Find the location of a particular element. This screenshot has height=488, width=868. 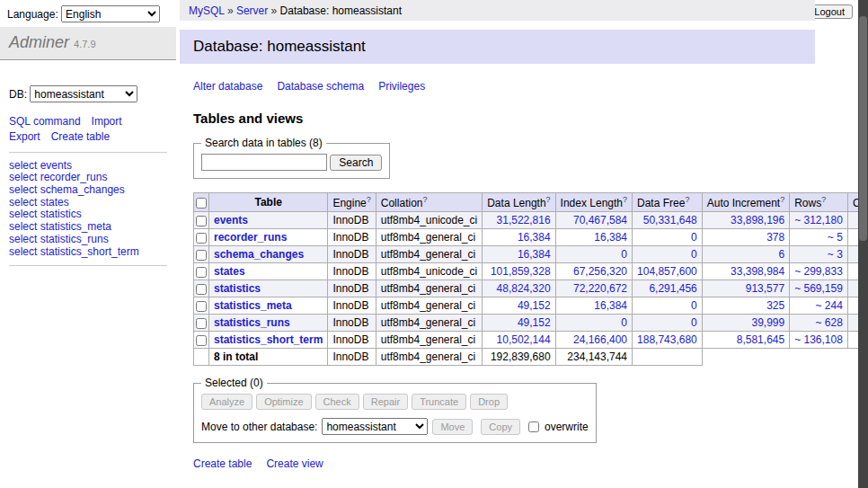

data-free-cell-link: 104,857,600 is located at coordinates (667, 271).